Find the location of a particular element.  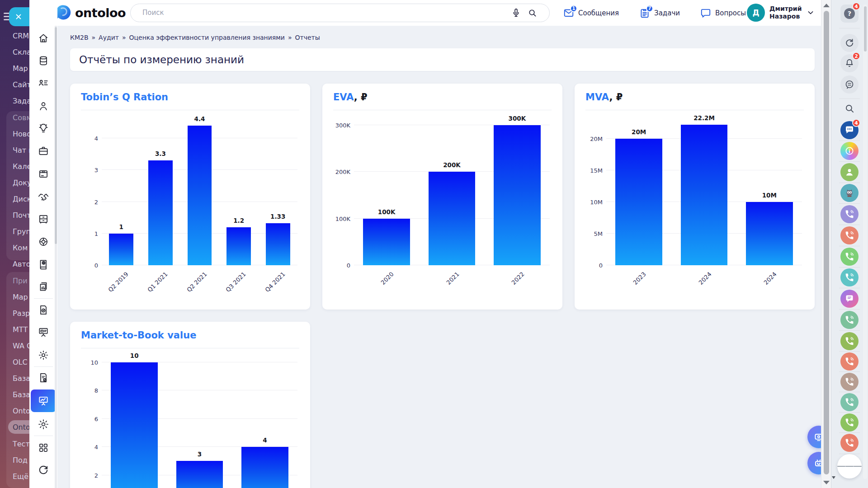

drawer-item: Разр is located at coordinates (21, 314).